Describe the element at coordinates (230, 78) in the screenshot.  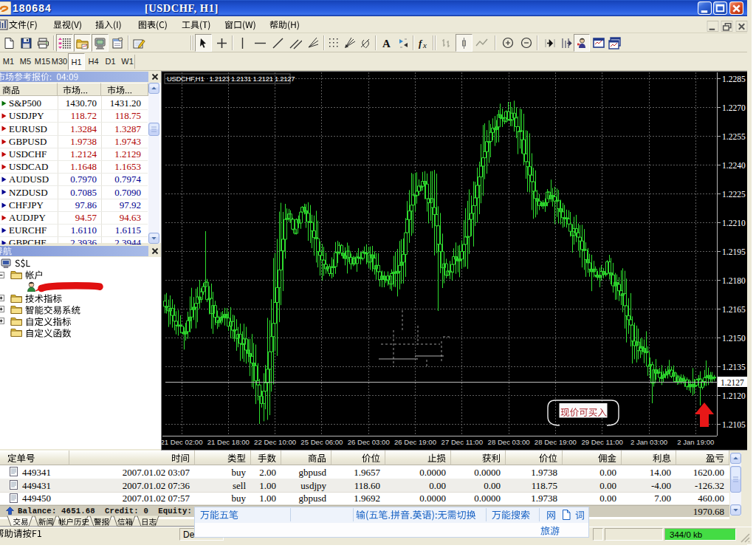
I see `svg-text:USDCHF,H1 1.2123 1.2131 1.21: USDCHF,H1 1.2123 1.2131 1.2121 1.2127` at that location.